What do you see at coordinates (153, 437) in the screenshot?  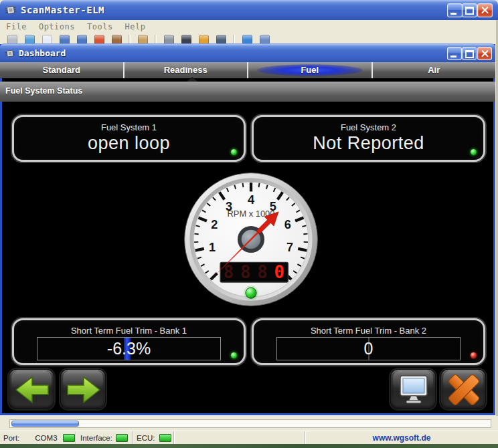 I see `statusbar-ecu-section: ECU:` at bounding box center [153, 437].